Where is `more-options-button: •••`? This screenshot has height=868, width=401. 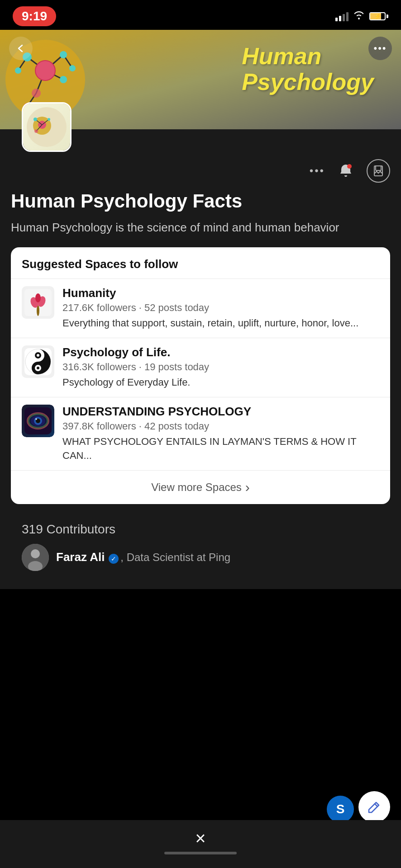 more-options-button: ••• is located at coordinates (317, 171).